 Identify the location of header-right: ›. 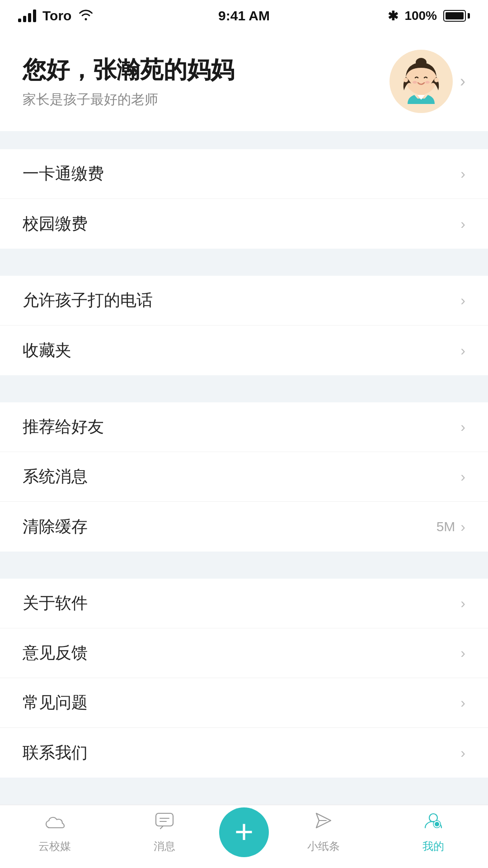
(427, 81).